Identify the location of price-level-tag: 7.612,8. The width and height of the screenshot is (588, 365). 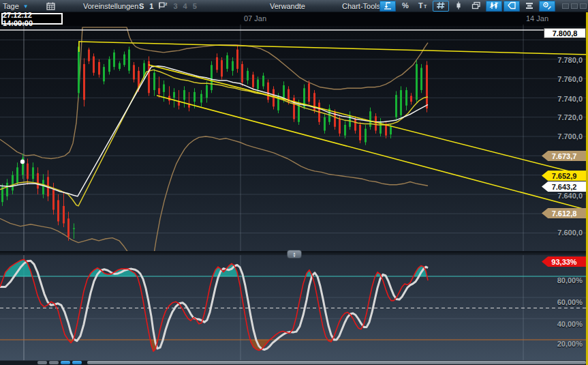
(564, 213).